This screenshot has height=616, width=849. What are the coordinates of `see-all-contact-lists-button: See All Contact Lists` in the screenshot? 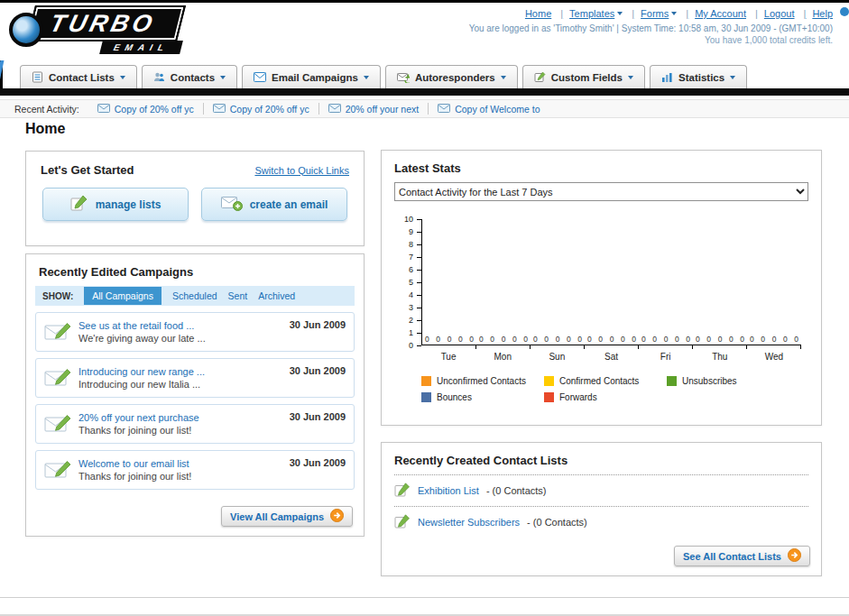 It's located at (742, 556).